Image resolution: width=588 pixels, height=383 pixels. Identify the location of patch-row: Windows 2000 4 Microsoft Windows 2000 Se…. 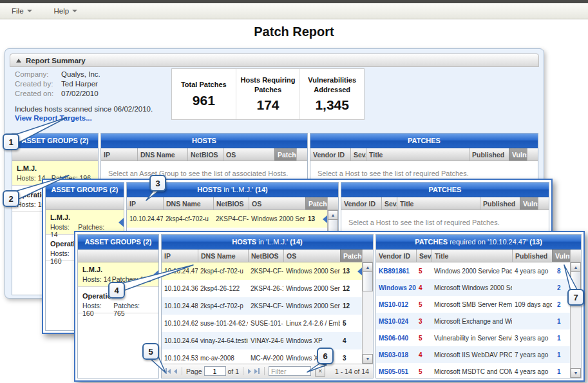
(473, 288).